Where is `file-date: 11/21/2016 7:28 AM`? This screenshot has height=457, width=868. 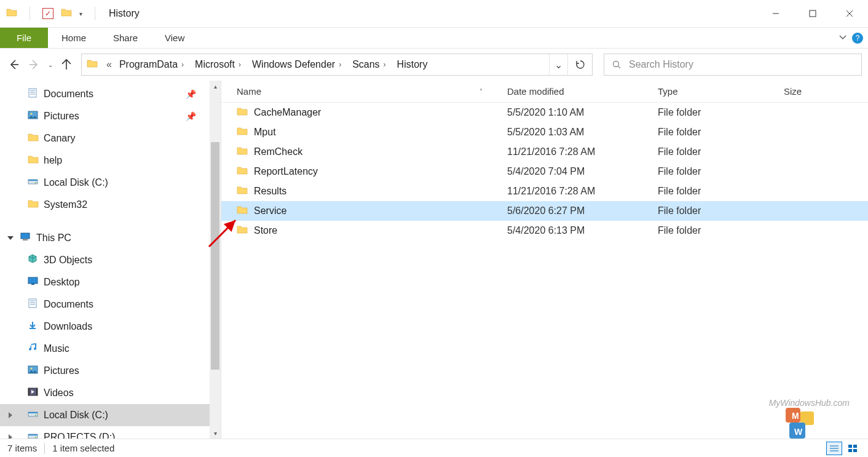 file-date: 11/21/2016 7:28 AM is located at coordinates (583, 152).